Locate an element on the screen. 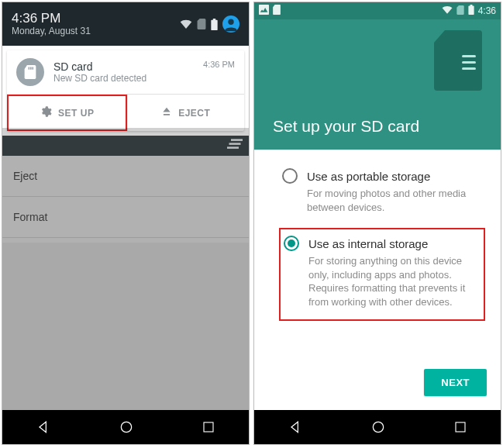 Image resolution: width=503 pixels, height=448 pixels. option-internal-storage: Use as internal storage For storing anyt… is located at coordinates (382, 274).